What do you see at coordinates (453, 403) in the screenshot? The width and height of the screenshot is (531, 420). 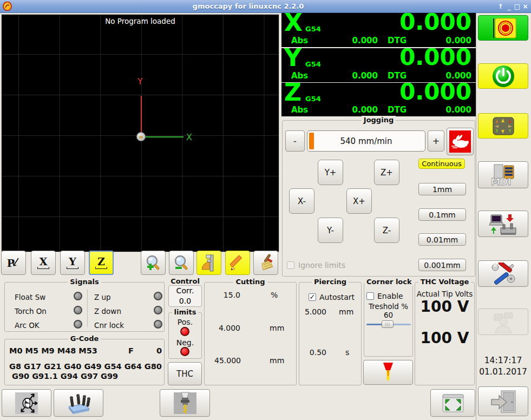 I see `fullscreen-icon` at bounding box center [453, 403].